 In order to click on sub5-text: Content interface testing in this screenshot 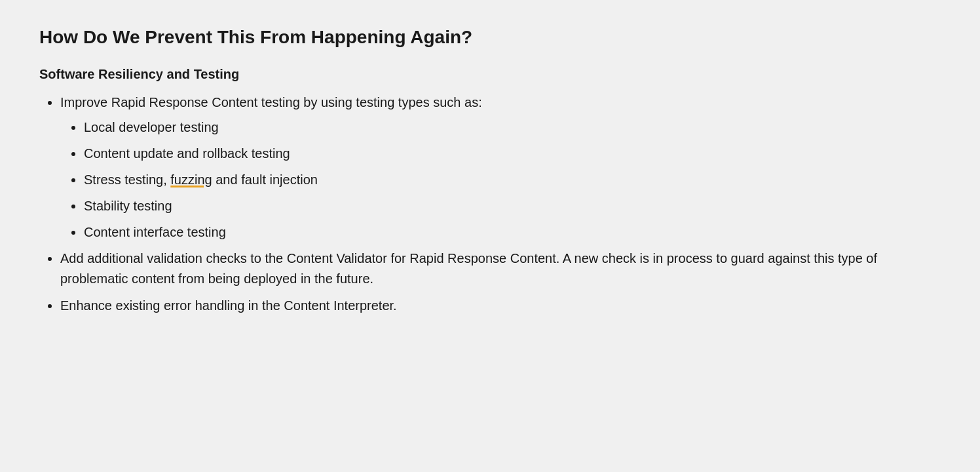, I will do `click(155, 232)`.